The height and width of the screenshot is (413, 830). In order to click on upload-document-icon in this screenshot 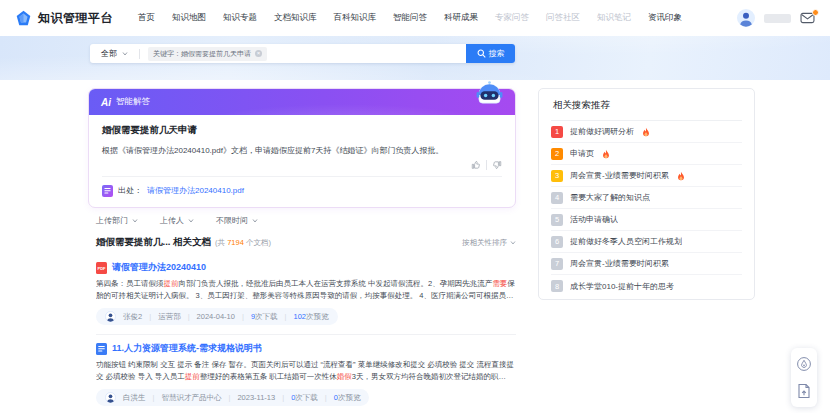, I will do `click(804, 391)`.